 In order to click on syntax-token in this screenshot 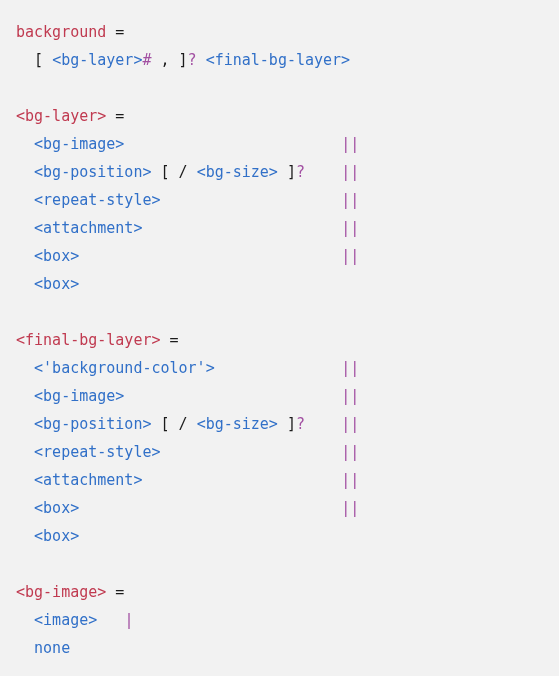, I will do `click(202, 60)`.